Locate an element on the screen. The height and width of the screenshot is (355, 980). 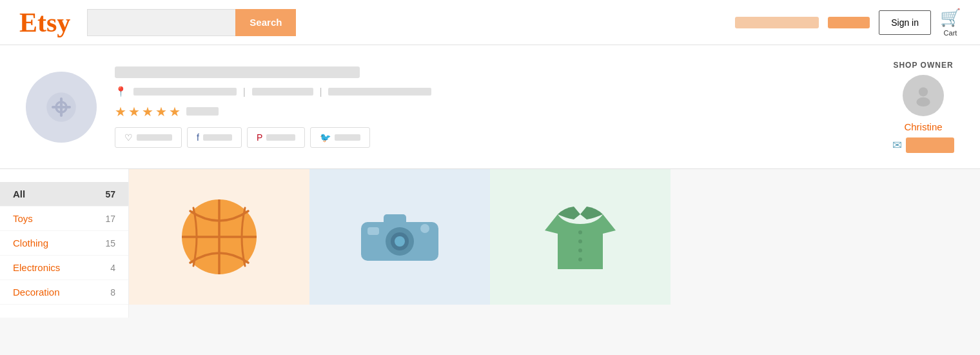
logo: Etsy is located at coordinates (45, 23).